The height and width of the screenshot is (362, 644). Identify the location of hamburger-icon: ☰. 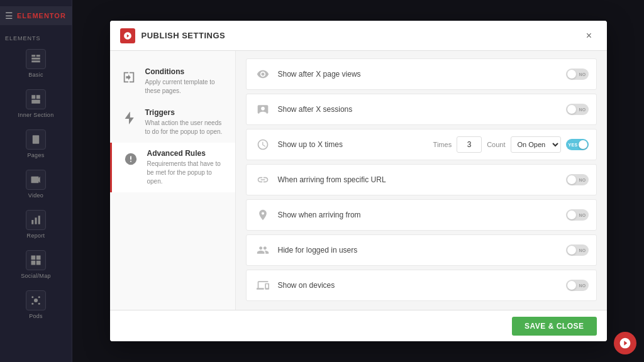
(9, 16).